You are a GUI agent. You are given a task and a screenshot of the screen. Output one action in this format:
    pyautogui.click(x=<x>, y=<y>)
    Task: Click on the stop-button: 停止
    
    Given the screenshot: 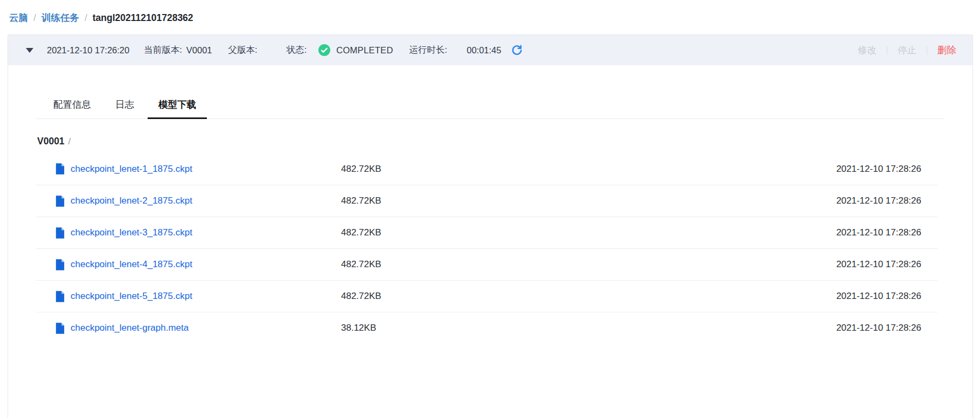 What is the action you would take?
    pyautogui.click(x=907, y=50)
    